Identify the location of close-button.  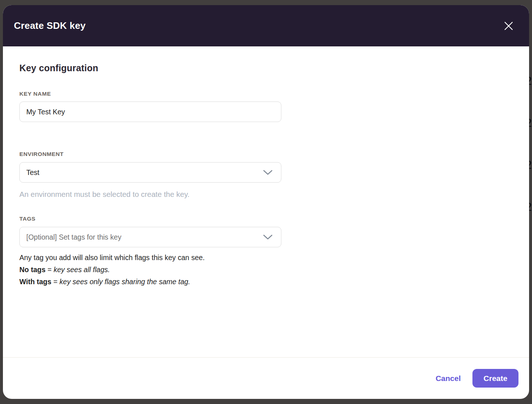
(509, 26).